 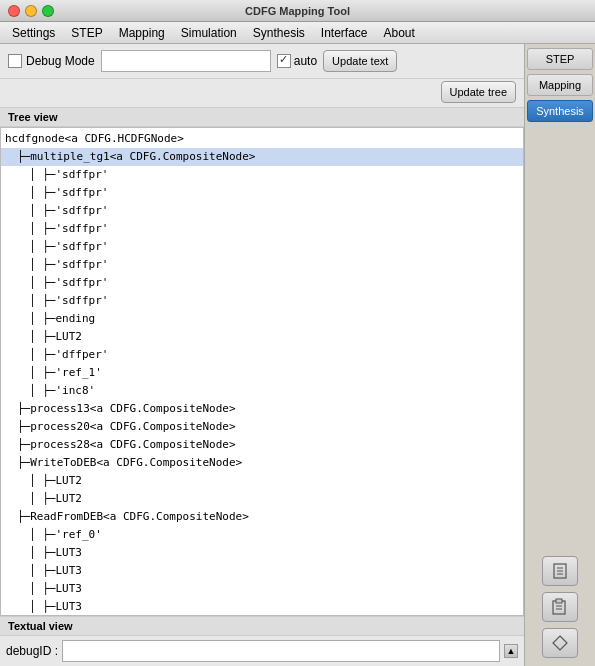 I want to click on debug-mode-container: Debug Mode, so click(x=52, y=61).